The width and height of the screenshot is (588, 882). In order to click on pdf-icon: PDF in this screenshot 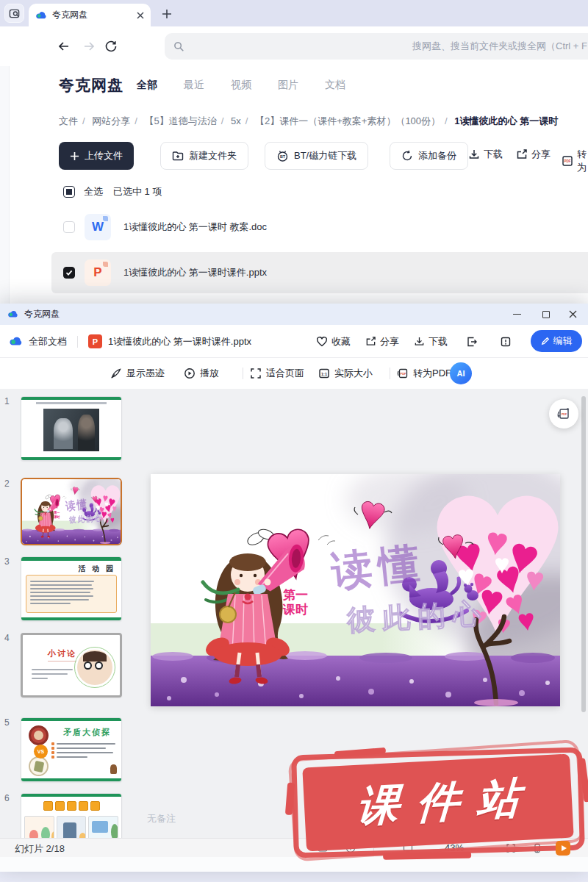, I will do `click(567, 161)`.